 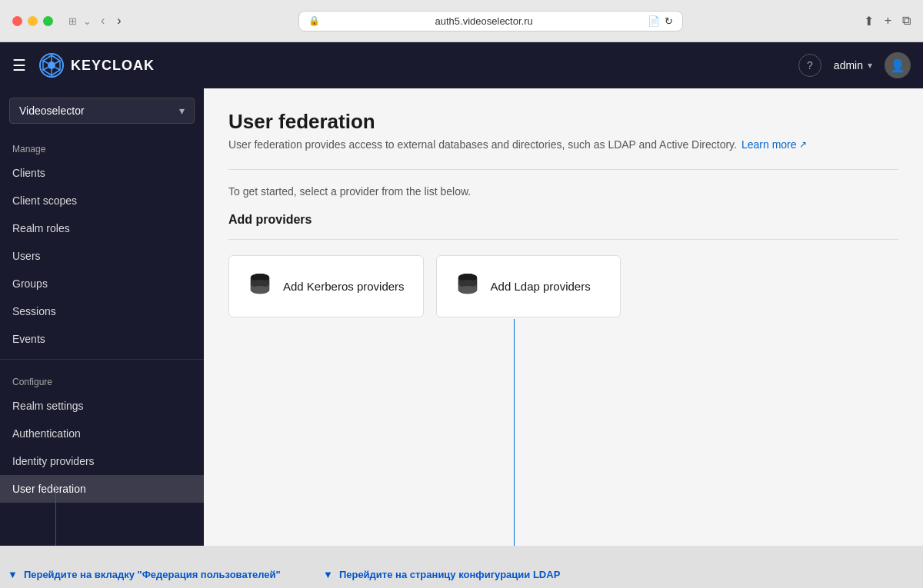 What do you see at coordinates (326, 286) in the screenshot?
I see `kerberos-provider-card: Add Kerberos providers` at bounding box center [326, 286].